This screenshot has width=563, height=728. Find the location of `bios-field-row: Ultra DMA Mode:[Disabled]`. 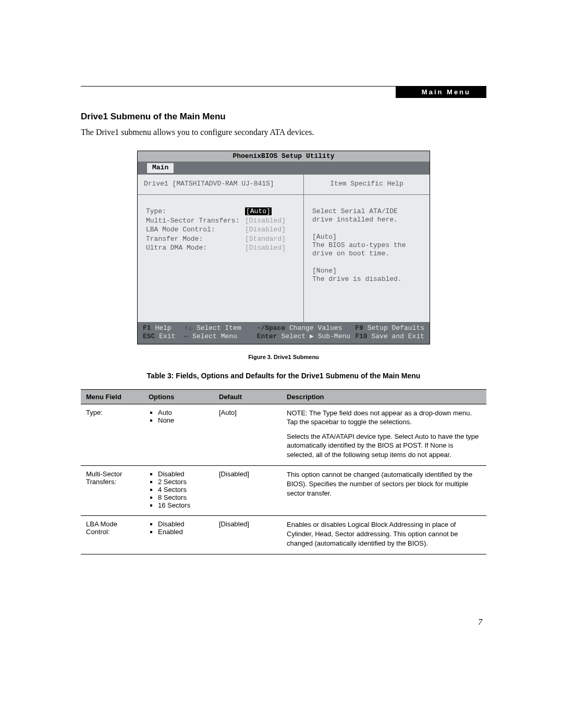

bios-field-row: Ultra DMA Mode:[Disabled] is located at coordinates (221, 248).